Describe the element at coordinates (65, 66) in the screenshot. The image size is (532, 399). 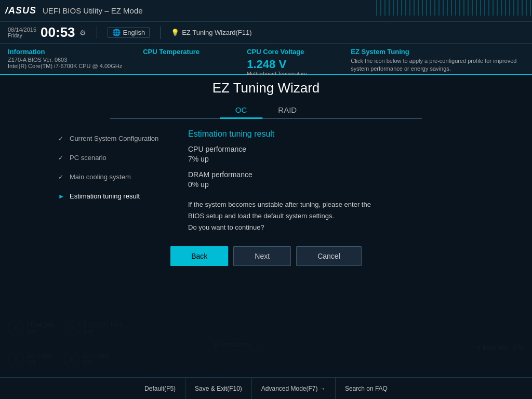
I see `cpu-info: Intel(R) Core(TM) i7-6700K CPU @ 4.00GHz` at that location.